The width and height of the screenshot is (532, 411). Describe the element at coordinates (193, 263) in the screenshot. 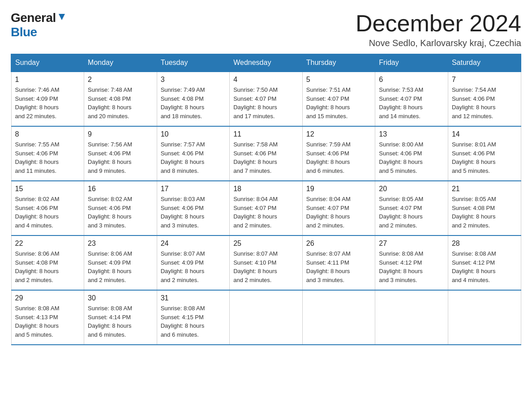

I see `calendar-cell: 24Sunrise: 8:07 AMSunset: 4:09 PMDayligh…` at that location.